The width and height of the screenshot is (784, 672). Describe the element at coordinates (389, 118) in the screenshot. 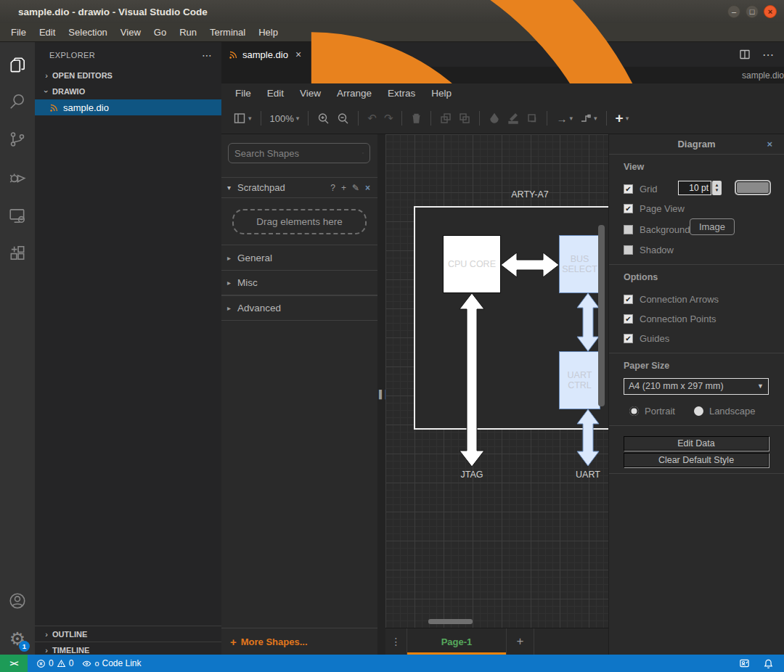

I see `redo-icon: ↷` at that location.